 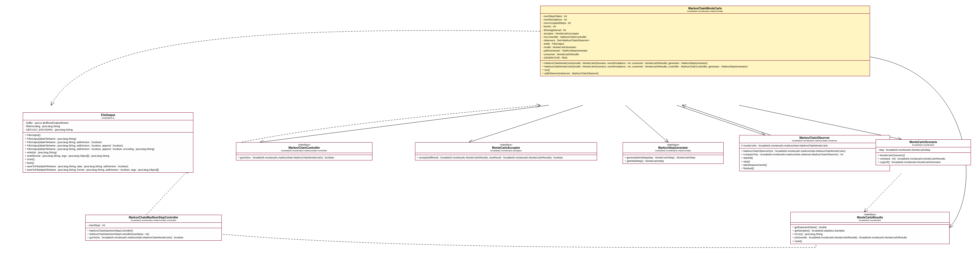 I want to click on class-markovchaincontroller: «interface» MarkovChainController broadw…, so click(x=304, y=151).